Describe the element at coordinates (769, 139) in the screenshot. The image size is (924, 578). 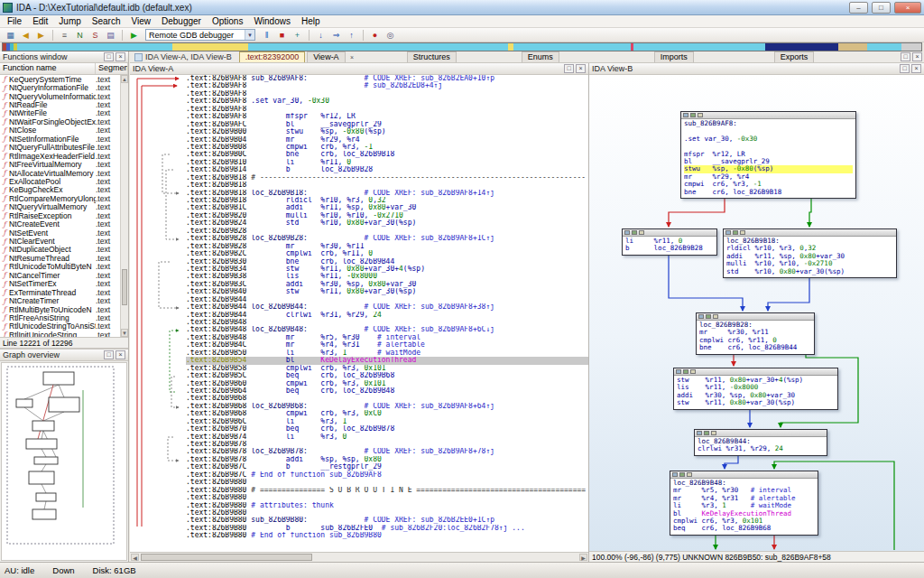
I see `graph-node-line: .set var_30, -0x30` at that location.